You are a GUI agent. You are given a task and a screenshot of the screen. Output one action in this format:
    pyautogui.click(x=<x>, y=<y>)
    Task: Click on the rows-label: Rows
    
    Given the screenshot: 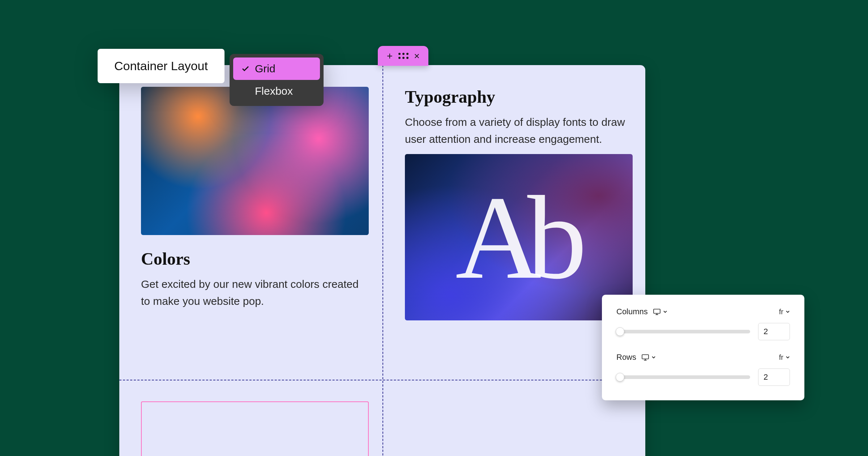 What is the action you would take?
    pyautogui.click(x=626, y=357)
    